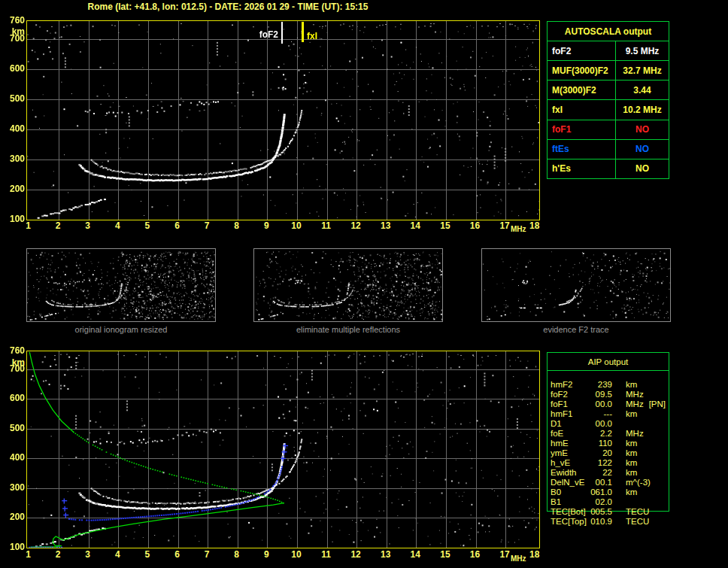  I want to click on y-axis-tick: 300, so click(14, 159).